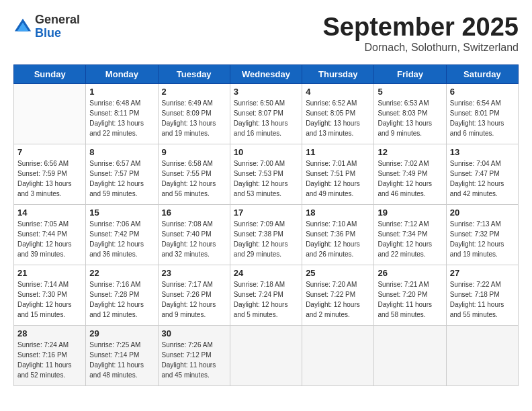 This screenshot has width=532, height=411. I want to click on day-number: 7, so click(50, 152).